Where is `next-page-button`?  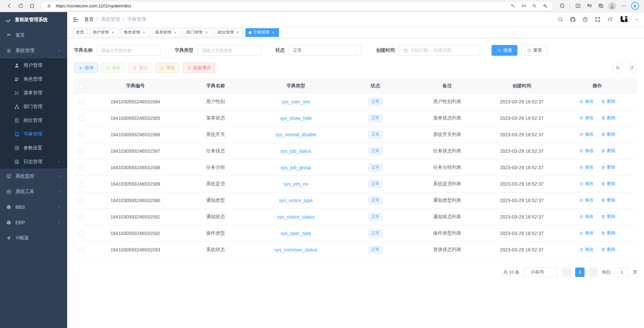
next-page-button is located at coordinates (593, 272).